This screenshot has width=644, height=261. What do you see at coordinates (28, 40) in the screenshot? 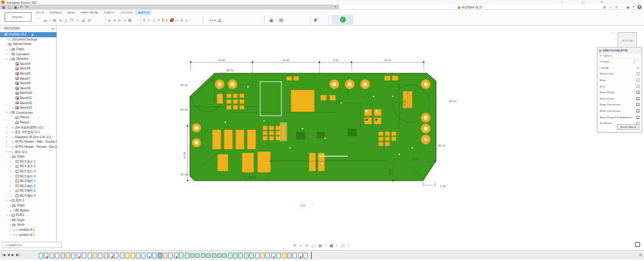
I see `tree-item-1: ▸⚙Document Settings` at bounding box center [28, 40].